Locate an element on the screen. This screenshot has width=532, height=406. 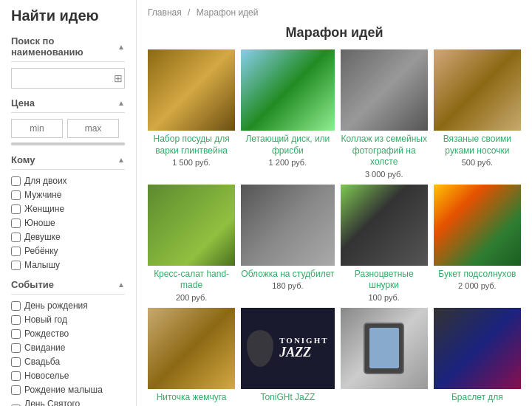
event-item-label: Свадьба is located at coordinates (42, 362).